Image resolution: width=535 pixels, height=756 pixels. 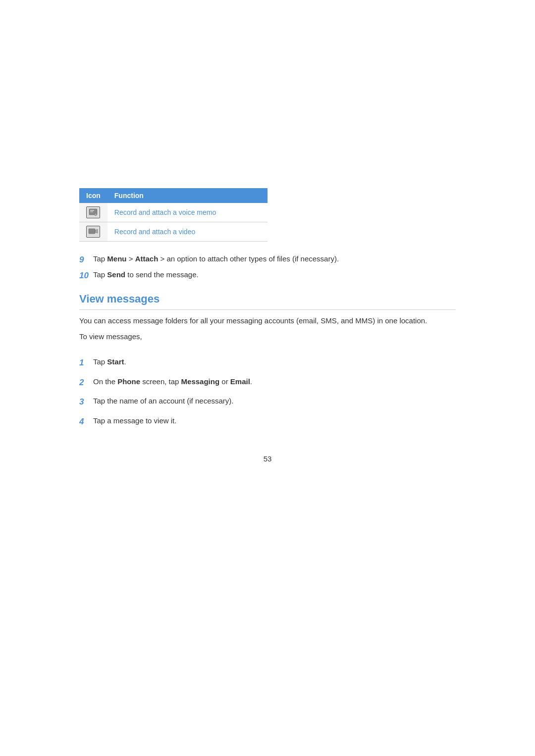 What do you see at coordinates (93, 213) in the screenshot?
I see `voice-memo-icon-cell` at bounding box center [93, 213].